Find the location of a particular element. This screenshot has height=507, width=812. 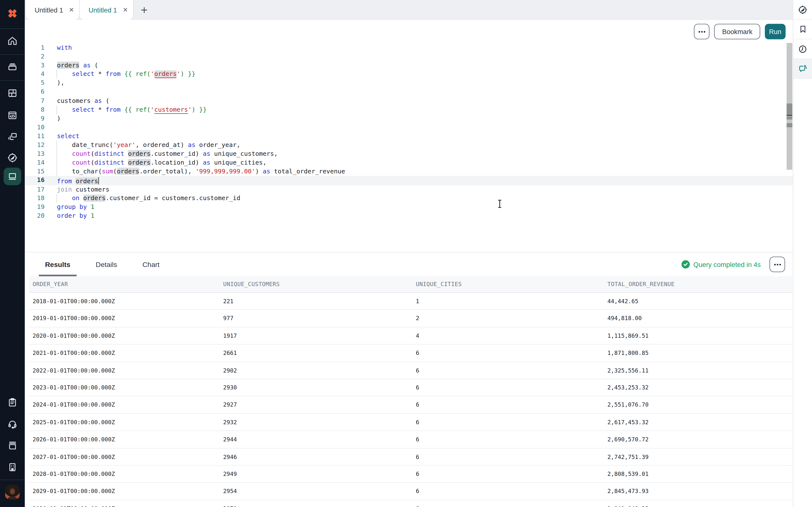

sidebar-item-home is located at coordinates (12, 41).